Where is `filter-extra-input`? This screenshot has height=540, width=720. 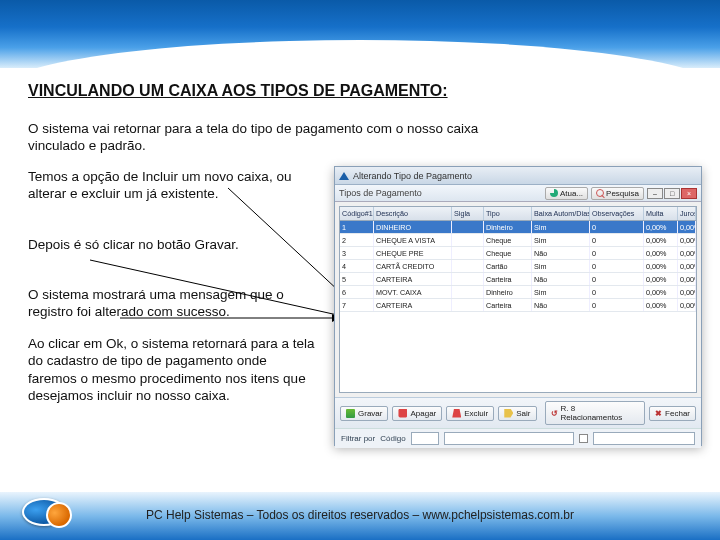
filter-extra-input is located at coordinates (644, 438).